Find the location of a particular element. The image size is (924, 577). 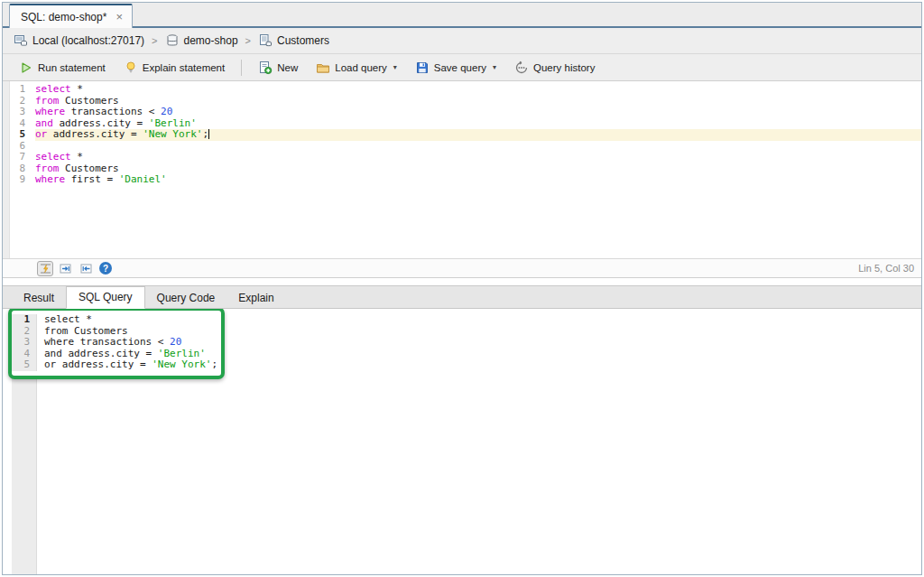

code-text: from Customers is located at coordinates (478, 170).